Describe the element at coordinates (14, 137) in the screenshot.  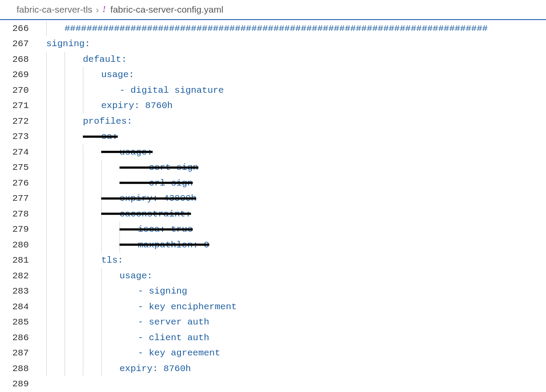
I see `line-number: 273` at that location.